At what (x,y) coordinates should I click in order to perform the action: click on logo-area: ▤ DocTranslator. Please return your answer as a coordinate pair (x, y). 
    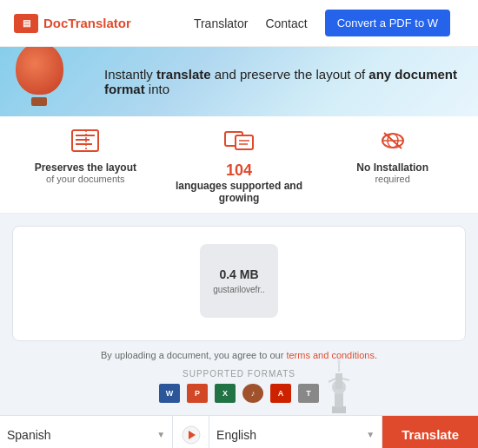
    Looking at the image, I should click on (73, 23).